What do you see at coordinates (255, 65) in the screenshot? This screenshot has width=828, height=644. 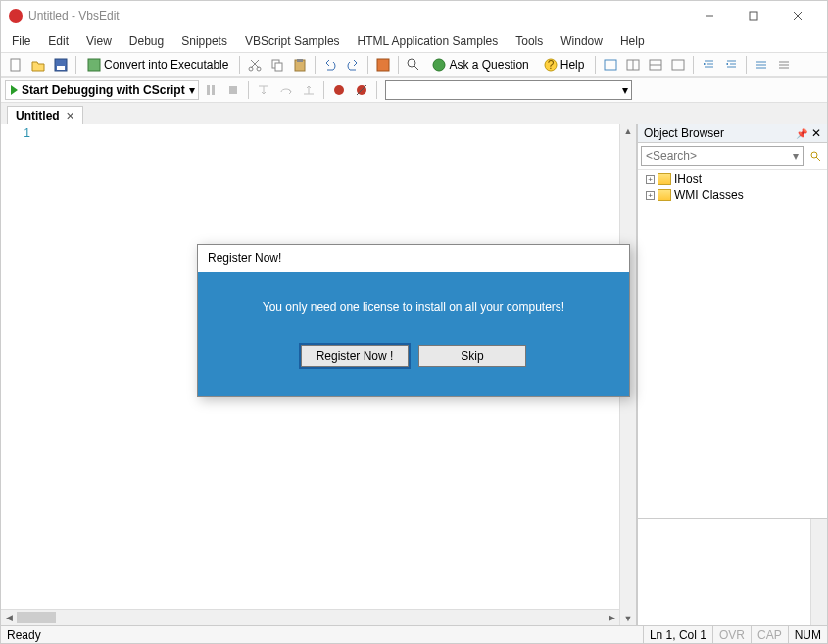 I see `cut-button` at bounding box center [255, 65].